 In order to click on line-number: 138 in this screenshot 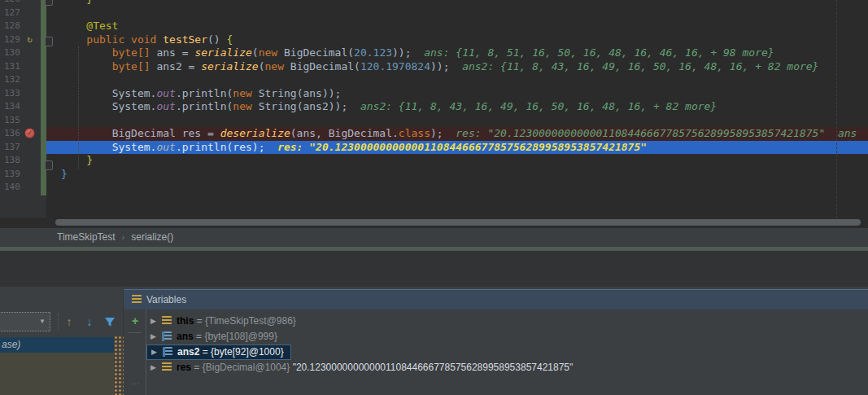, I will do `click(23, 161)`.